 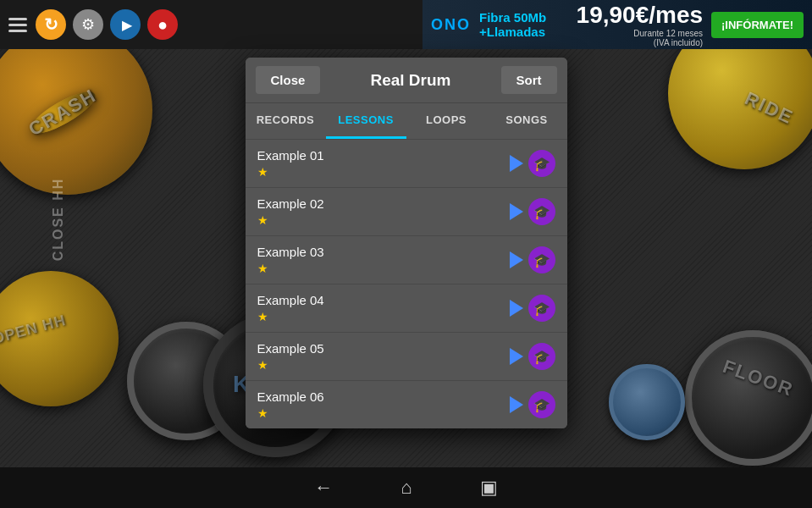 What do you see at coordinates (489, 488) in the screenshot?
I see `recents-button: ▣` at bounding box center [489, 488].